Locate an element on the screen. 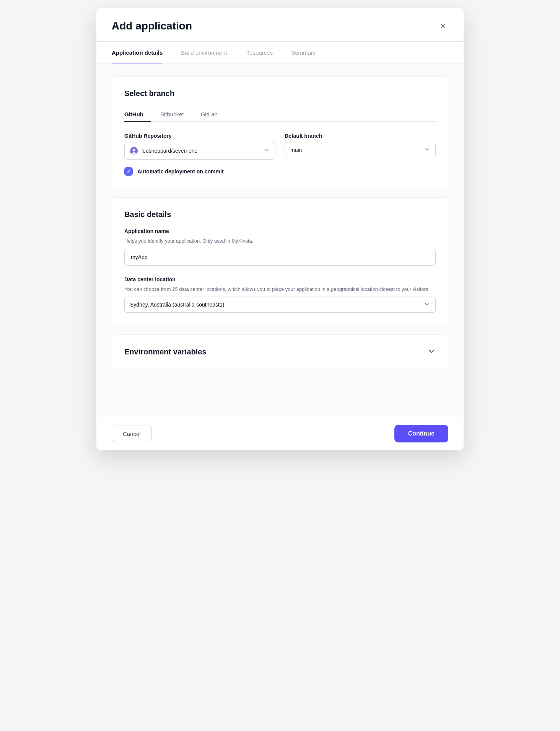  repo-select: leesheppard/seven-one is located at coordinates (200, 151).